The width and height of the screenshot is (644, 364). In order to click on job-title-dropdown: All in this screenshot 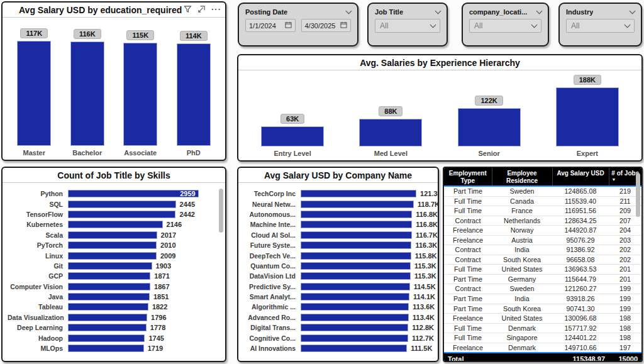, I will do `click(408, 26)`.